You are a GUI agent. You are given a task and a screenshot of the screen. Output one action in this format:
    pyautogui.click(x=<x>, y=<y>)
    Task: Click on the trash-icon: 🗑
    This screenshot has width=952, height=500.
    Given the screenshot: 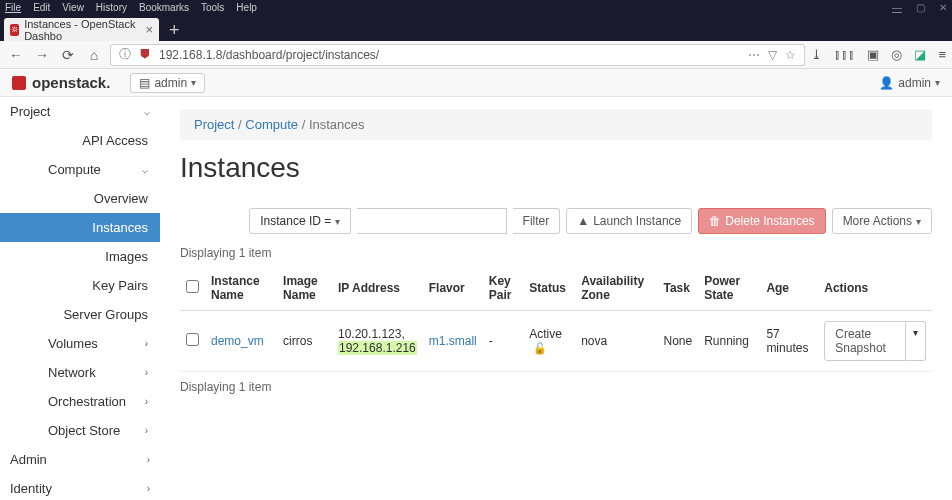 What is the action you would take?
    pyautogui.click(x=715, y=221)
    